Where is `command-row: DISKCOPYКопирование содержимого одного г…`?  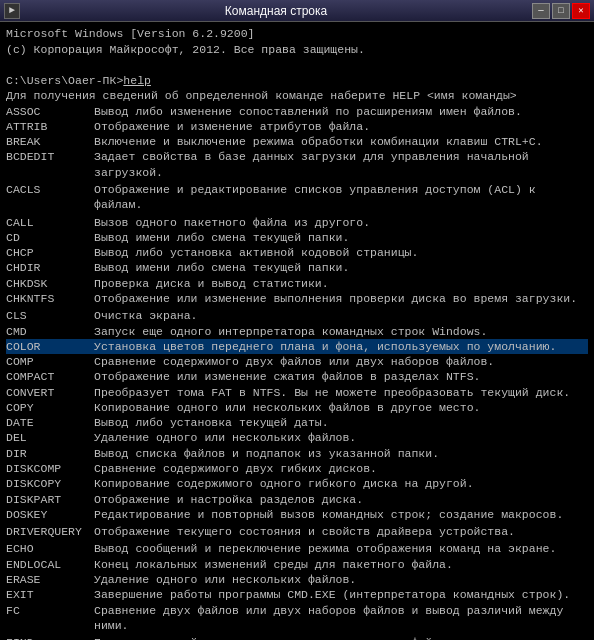
command-row: DISKCOPYКопирование содержимого одного г… is located at coordinates (297, 484).